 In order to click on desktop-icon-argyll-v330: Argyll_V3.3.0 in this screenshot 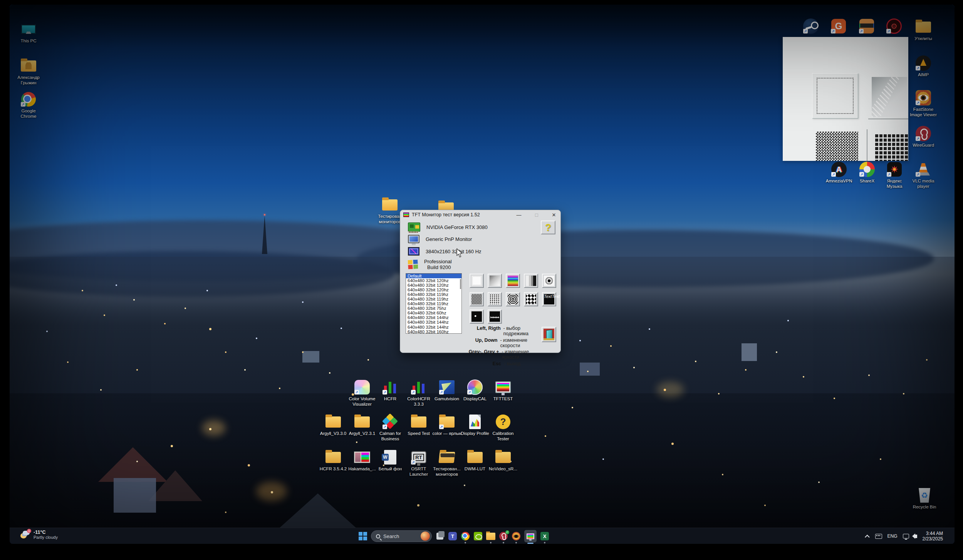, I will do `click(333, 425)`.